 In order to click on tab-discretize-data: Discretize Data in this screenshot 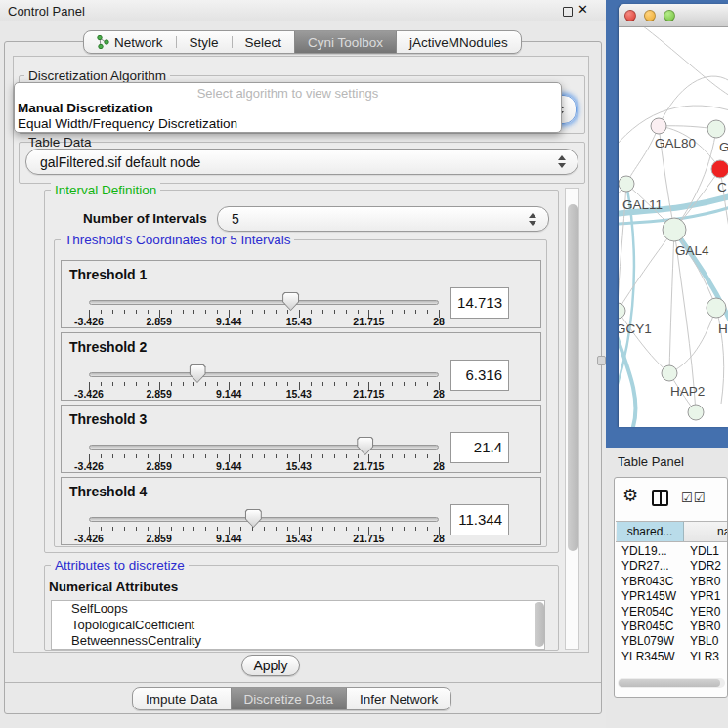, I will do `click(289, 699)`.